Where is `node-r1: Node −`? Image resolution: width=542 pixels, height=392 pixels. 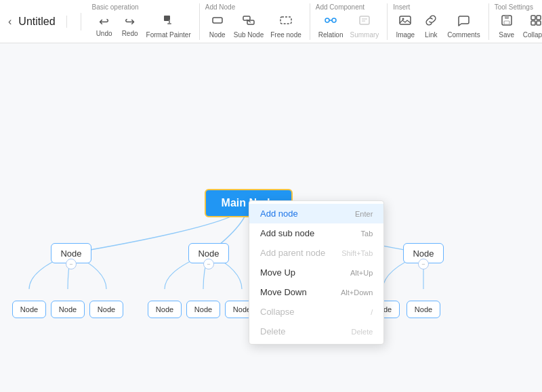
node-r1: Node − is located at coordinates (423, 253).